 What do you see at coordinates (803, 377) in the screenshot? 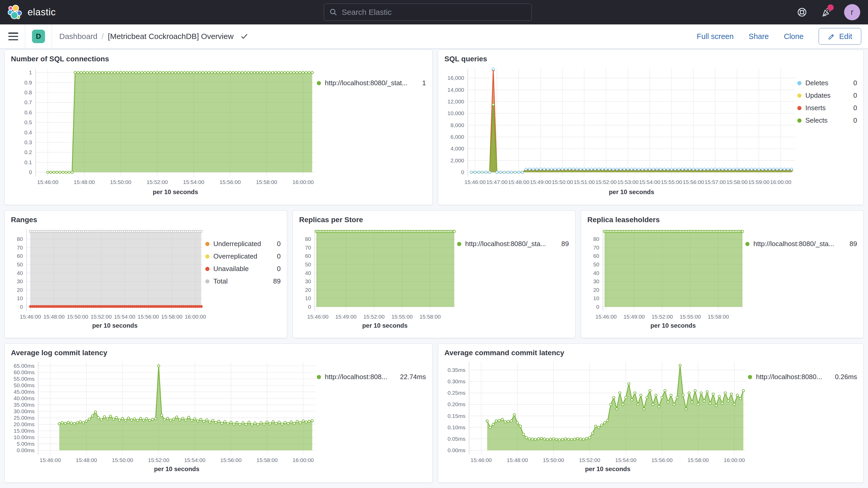
I see `legend-item: http://localhost:8080... 0.26ms` at bounding box center [803, 377].